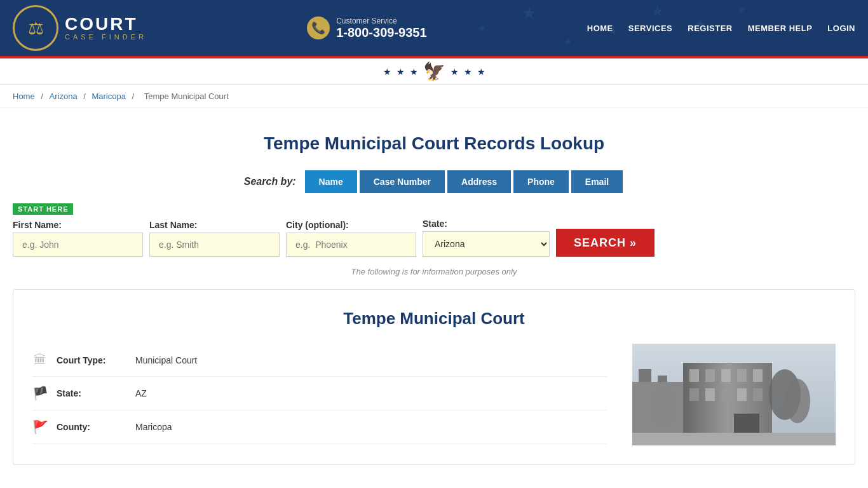 The width and height of the screenshot is (868, 488). Describe the element at coordinates (402, 182) in the screenshot. I see `tab-case-number: Case Number` at that location.